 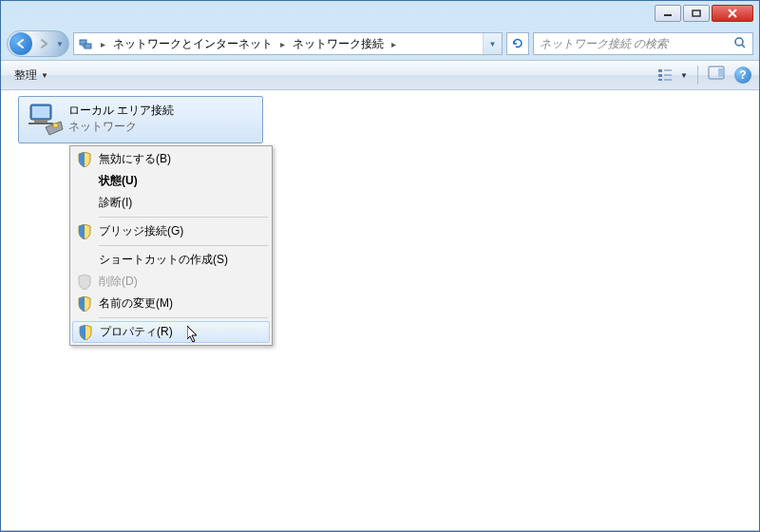 I want to click on view-options-button: ▼, so click(x=673, y=75).